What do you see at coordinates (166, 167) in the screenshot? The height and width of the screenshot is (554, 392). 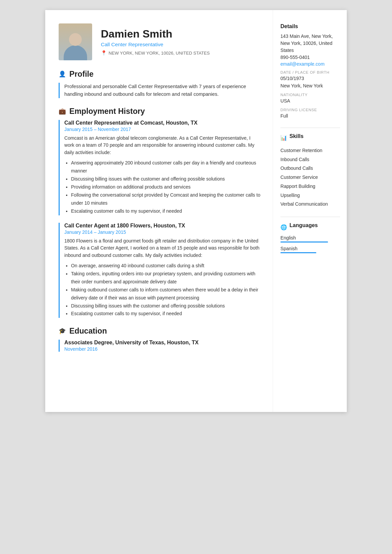 I see `bullet-item: Answering approximately 200 inbound cust…` at bounding box center [166, 167].